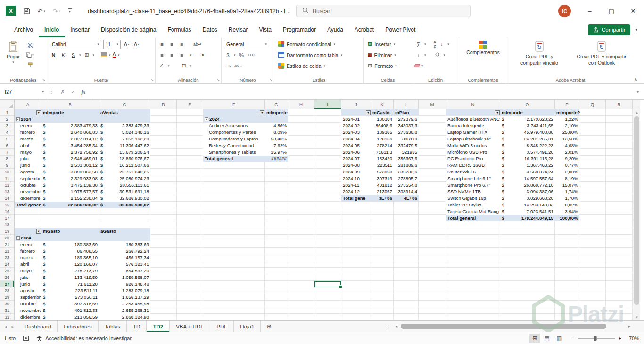  Describe the element at coordinates (335, 30) in the screenshot. I see `ribbon-tab-ayuda: Ayuda` at that location.